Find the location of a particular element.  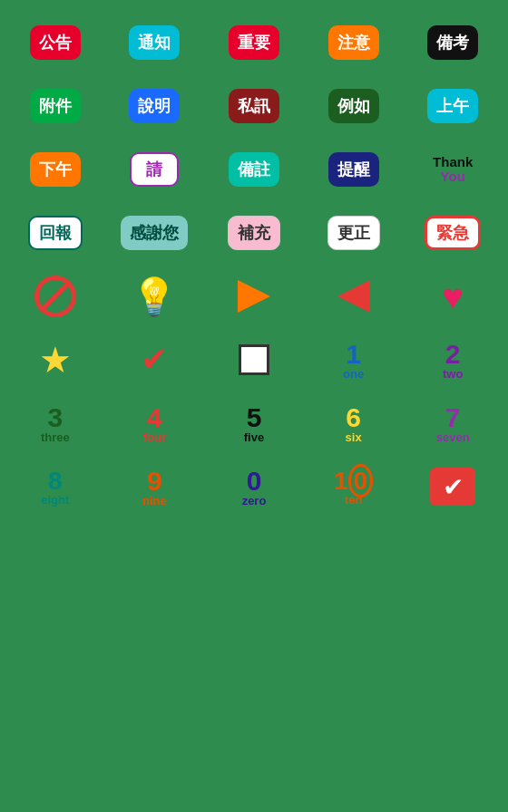

number-eight: 8eight is located at coordinates (54, 488).